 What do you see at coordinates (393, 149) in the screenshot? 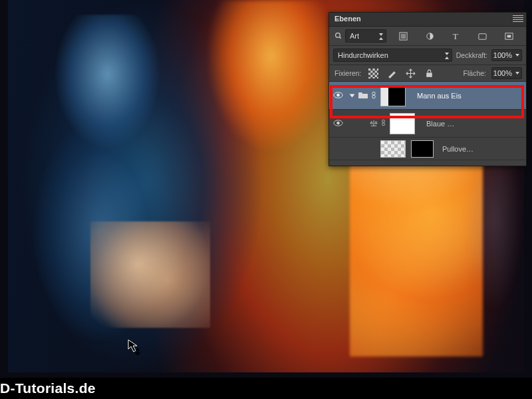
I see `layer-thumbnail` at bounding box center [393, 149].